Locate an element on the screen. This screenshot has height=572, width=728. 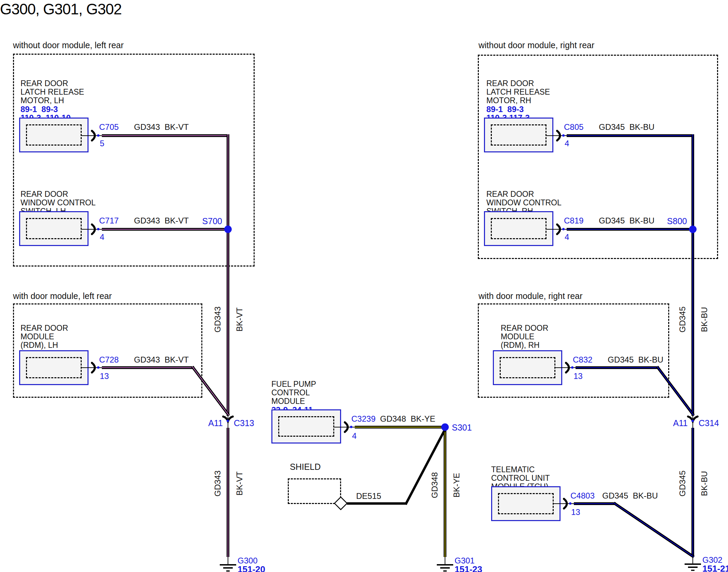
page-title: G300, G301, G302 is located at coordinates (61, 9).